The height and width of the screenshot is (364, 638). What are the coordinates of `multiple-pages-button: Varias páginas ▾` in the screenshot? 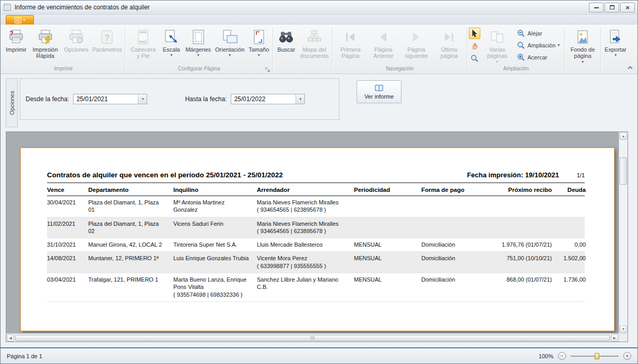 It's located at (497, 46).